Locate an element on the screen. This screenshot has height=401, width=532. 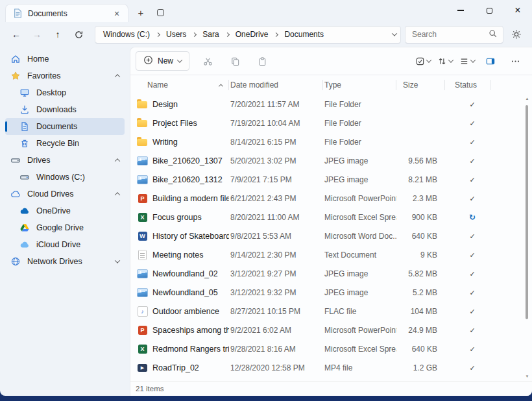
tab-overview-icon is located at coordinates (160, 12).